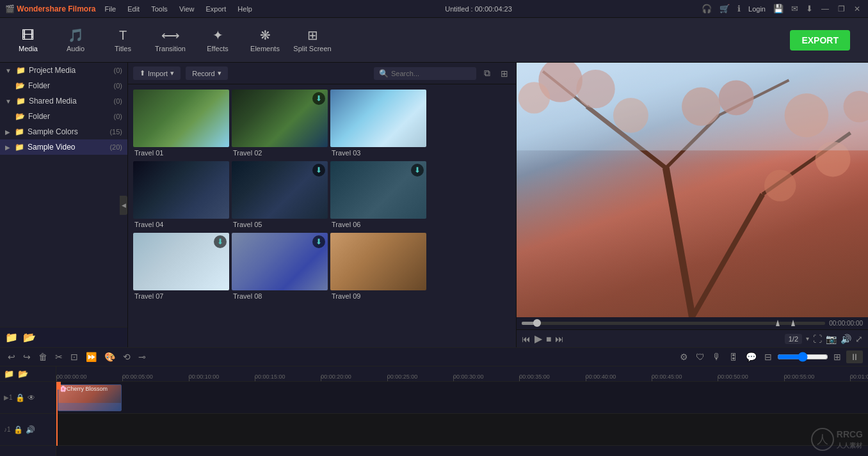  I want to click on stop-button: ■, so click(549, 339).